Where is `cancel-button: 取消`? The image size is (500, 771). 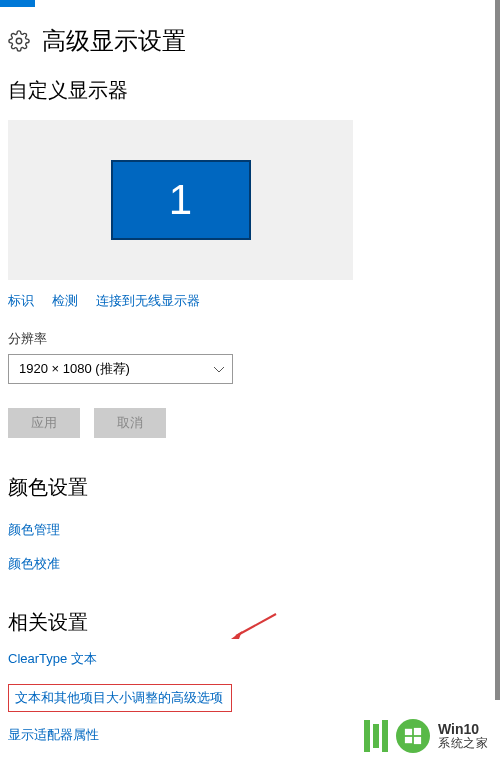
cancel-button: 取消 is located at coordinates (130, 423).